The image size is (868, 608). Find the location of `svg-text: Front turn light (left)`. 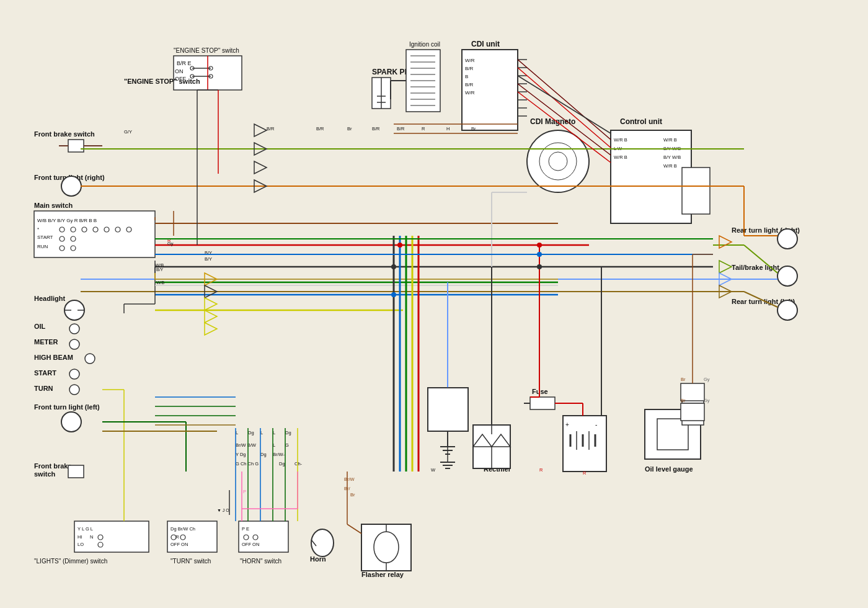

svg-text: Front turn light (left) is located at coordinates (67, 407).